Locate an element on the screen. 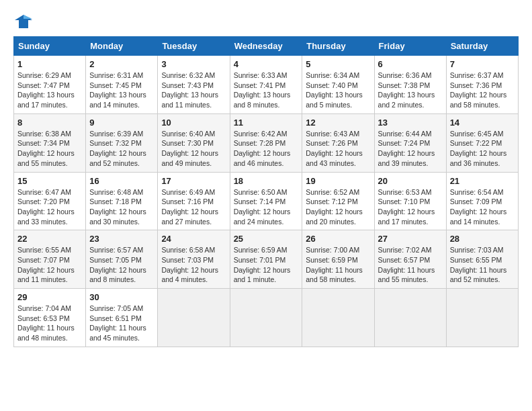  day-number: 15 is located at coordinates (50, 181).